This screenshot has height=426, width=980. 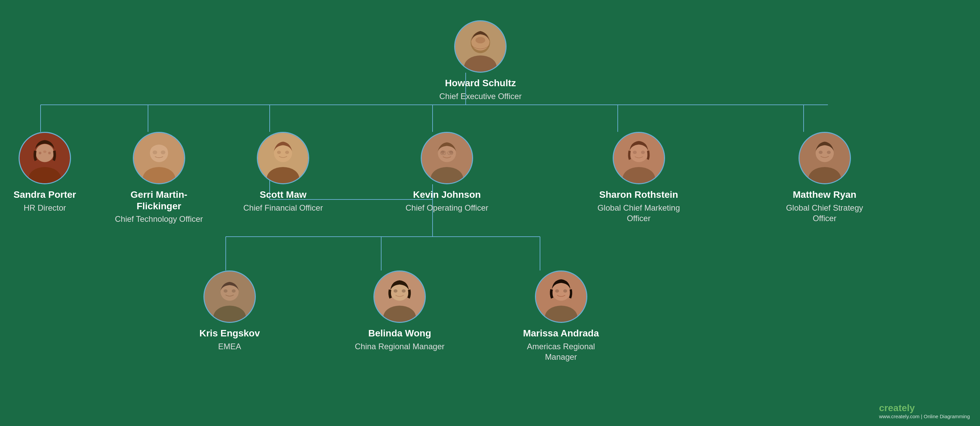 What do you see at coordinates (283, 208) in the screenshot?
I see `title-scott: Chief Financial Officer` at bounding box center [283, 208].